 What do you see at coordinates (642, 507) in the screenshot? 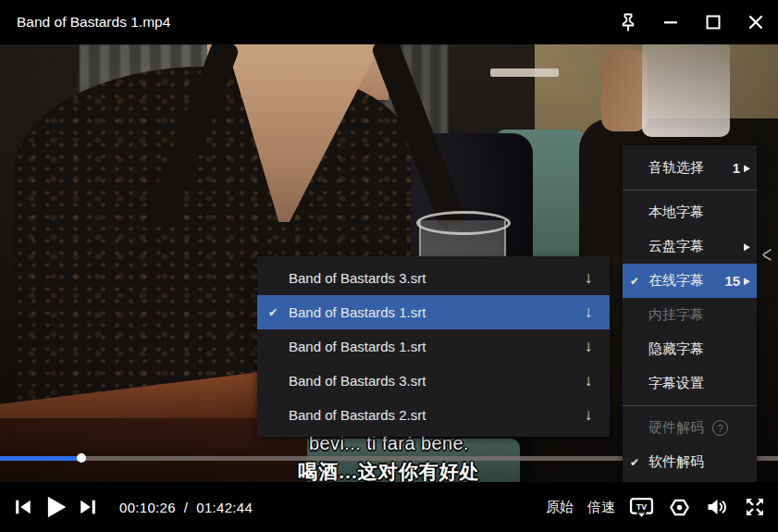
I see `cast-tv-button: TV` at bounding box center [642, 507].